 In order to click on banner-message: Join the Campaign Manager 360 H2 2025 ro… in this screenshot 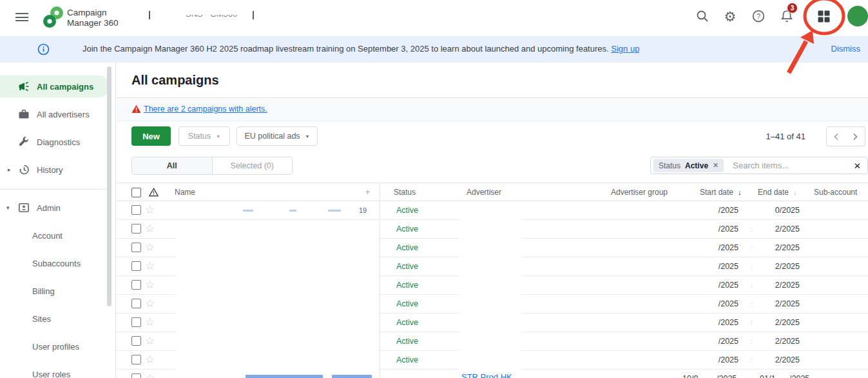, I will do `click(345, 49)`.